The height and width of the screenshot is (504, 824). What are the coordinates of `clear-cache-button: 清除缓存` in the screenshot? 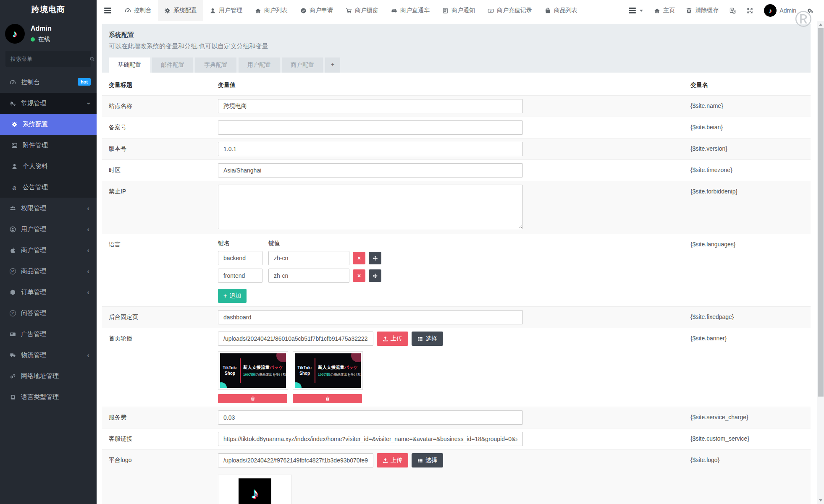 It's located at (702, 10).